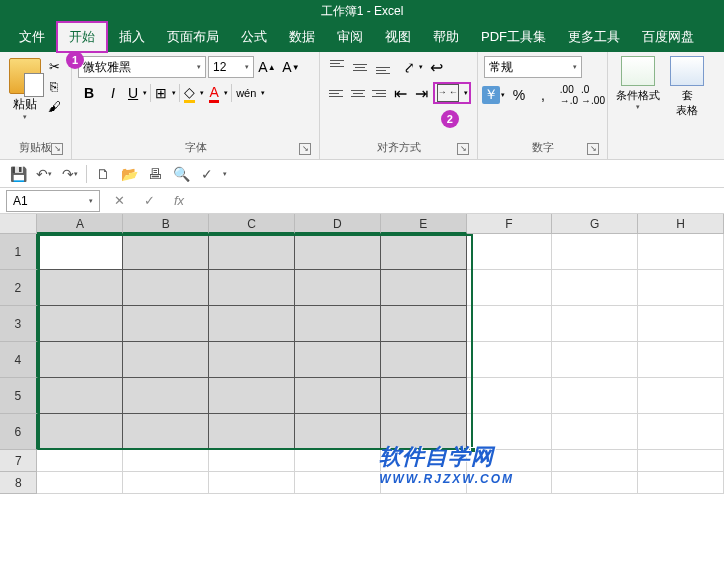 This screenshot has height=585, width=724. I want to click on decrease-font-button: A▼, so click(291, 67).